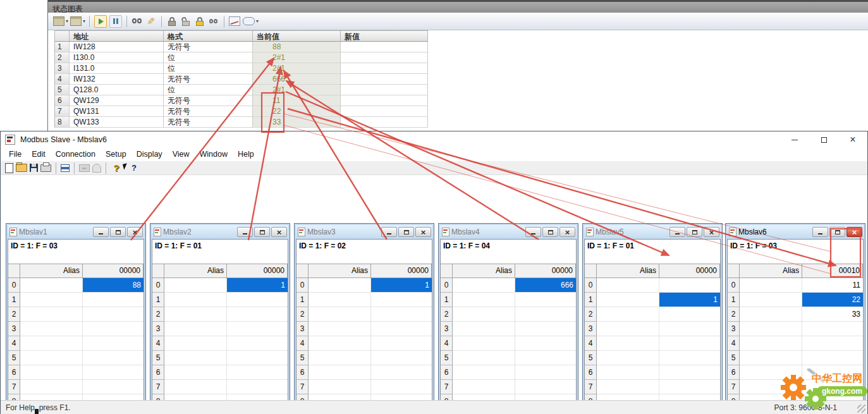 This screenshot has height=414, width=868. Describe the element at coordinates (116, 168) in the screenshot. I see `help-icon: ?` at that location.